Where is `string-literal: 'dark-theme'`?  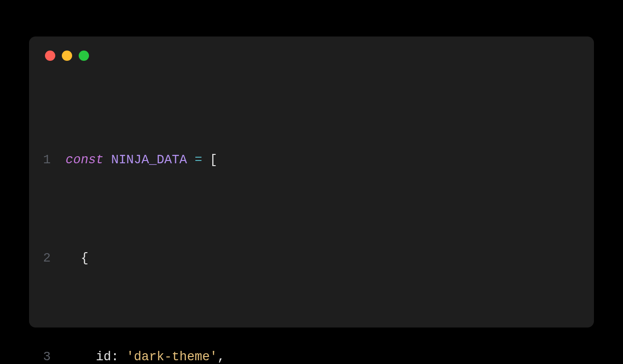
string-literal: 'dark-theme' is located at coordinates (172, 357).